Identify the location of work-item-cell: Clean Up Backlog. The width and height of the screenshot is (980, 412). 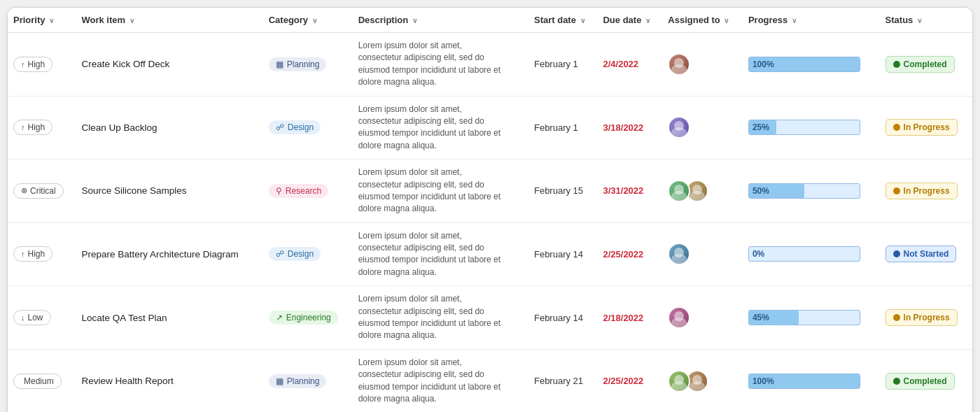
(169, 127).